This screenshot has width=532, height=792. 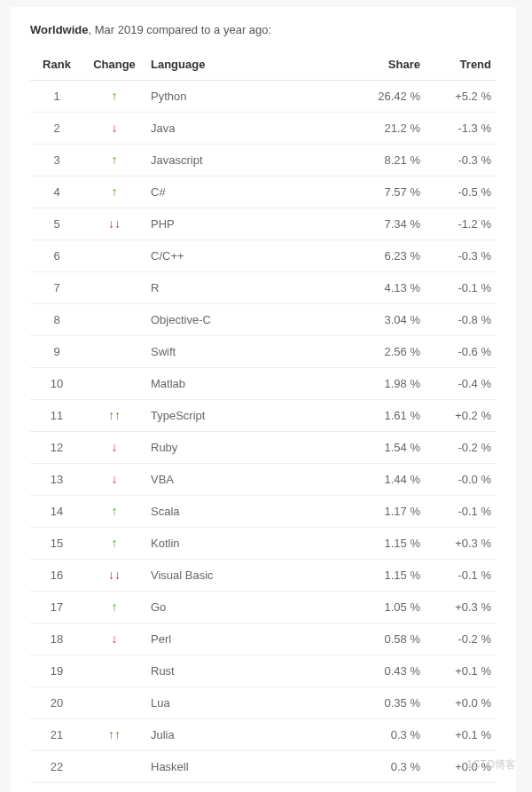 I want to click on cell-rank: 5, so click(x=57, y=224).